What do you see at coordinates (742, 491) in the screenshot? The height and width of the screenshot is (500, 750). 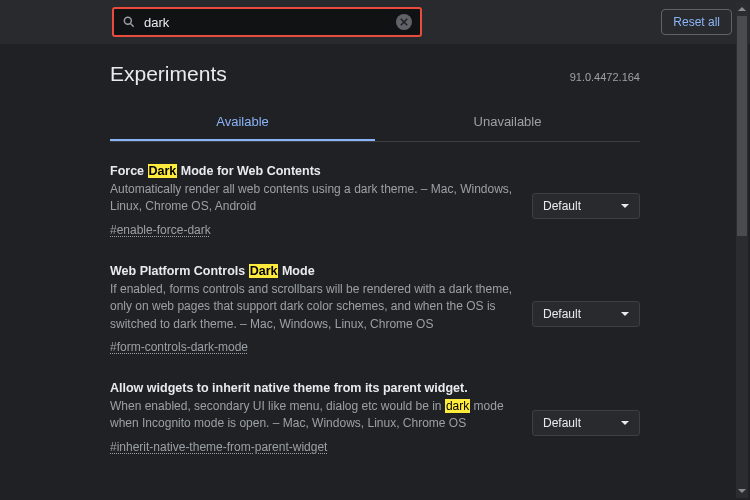 I see `scroll-down-icon` at bounding box center [742, 491].